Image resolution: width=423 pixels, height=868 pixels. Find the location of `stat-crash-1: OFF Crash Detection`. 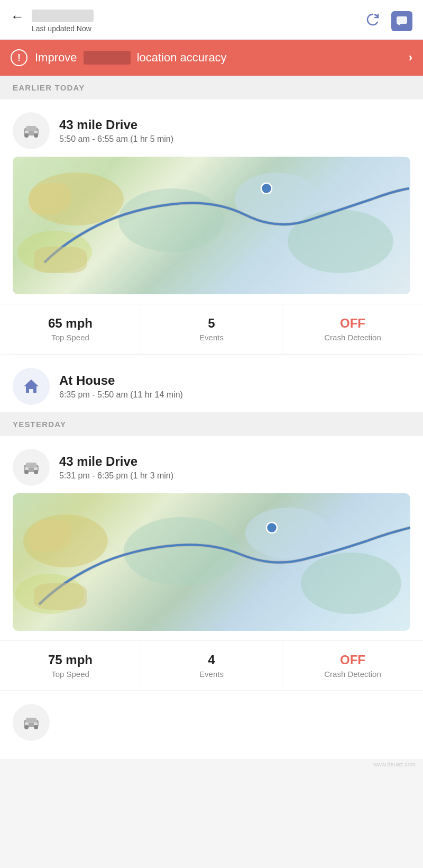

stat-crash-1: OFF Crash Detection is located at coordinates (353, 329).